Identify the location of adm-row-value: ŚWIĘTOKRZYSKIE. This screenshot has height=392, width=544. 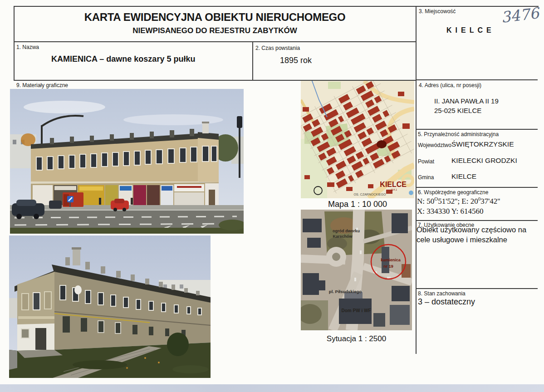
(483, 144).